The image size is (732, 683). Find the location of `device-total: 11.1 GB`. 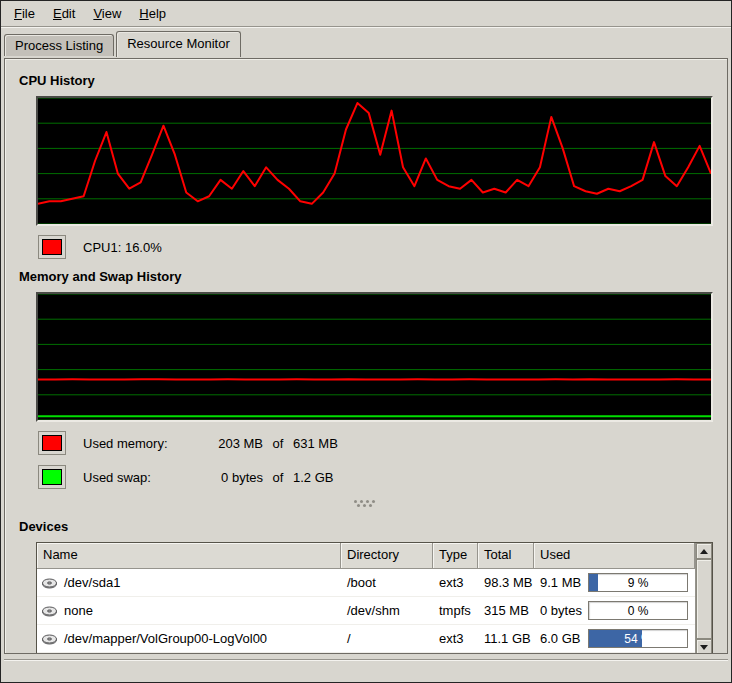

device-total: 11.1 GB is located at coordinates (506, 638).